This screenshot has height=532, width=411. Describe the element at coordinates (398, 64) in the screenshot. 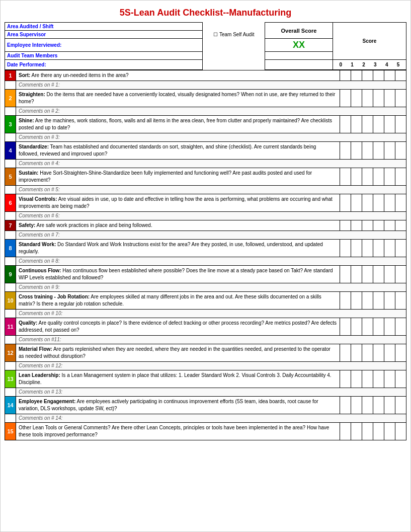

I see `score-col-5: 5` at that location.